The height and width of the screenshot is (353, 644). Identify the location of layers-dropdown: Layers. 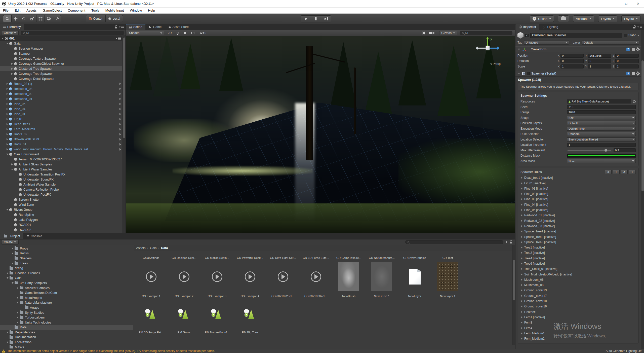
(608, 19).